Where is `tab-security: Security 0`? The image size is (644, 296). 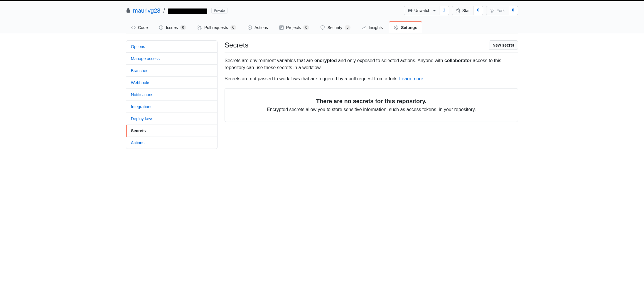 tab-security: Security 0 is located at coordinates (335, 27).